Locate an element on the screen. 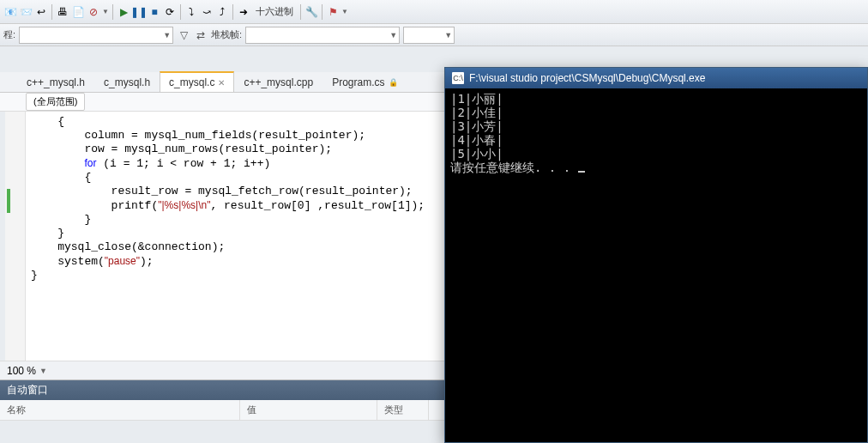  gutter is located at coordinates (15, 236).